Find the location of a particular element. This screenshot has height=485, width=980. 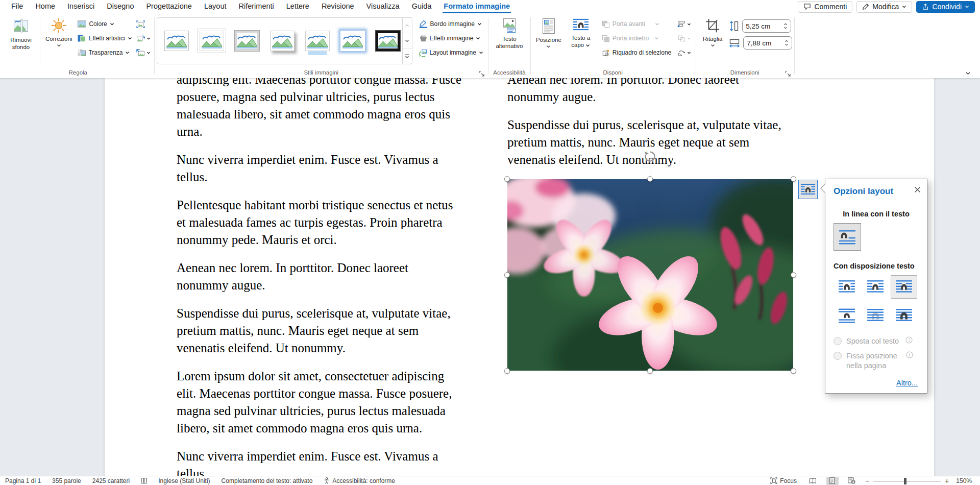

selection-handle-bottom-right is located at coordinates (793, 371).